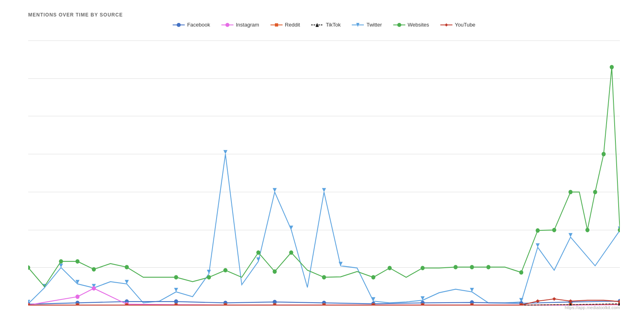 The height and width of the screenshot is (318, 644). Describe the element at coordinates (374, 25) in the screenshot. I see `legend-label-twitter: Twitter` at that location.